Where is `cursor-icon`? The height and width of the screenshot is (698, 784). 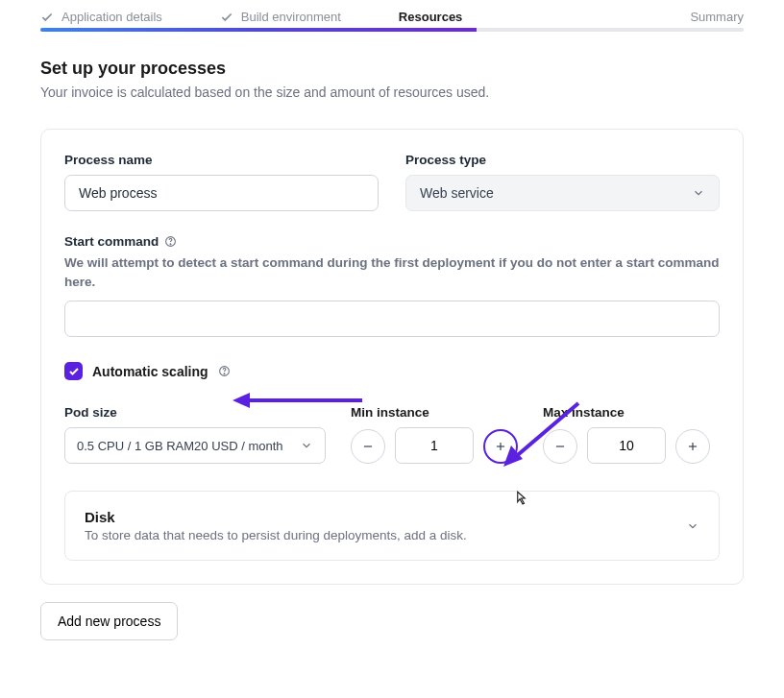
cursor-icon is located at coordinates (520, 498).